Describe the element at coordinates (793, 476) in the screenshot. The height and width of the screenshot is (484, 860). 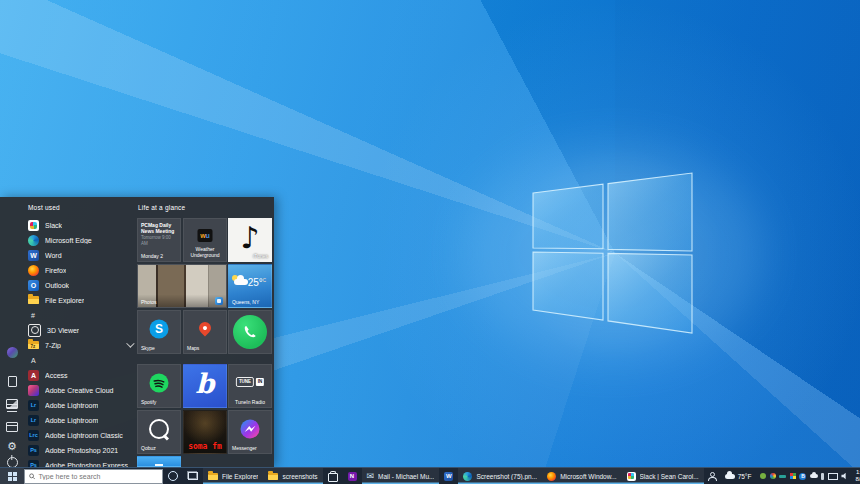
I see `tray-windows-security-icon` at that location.